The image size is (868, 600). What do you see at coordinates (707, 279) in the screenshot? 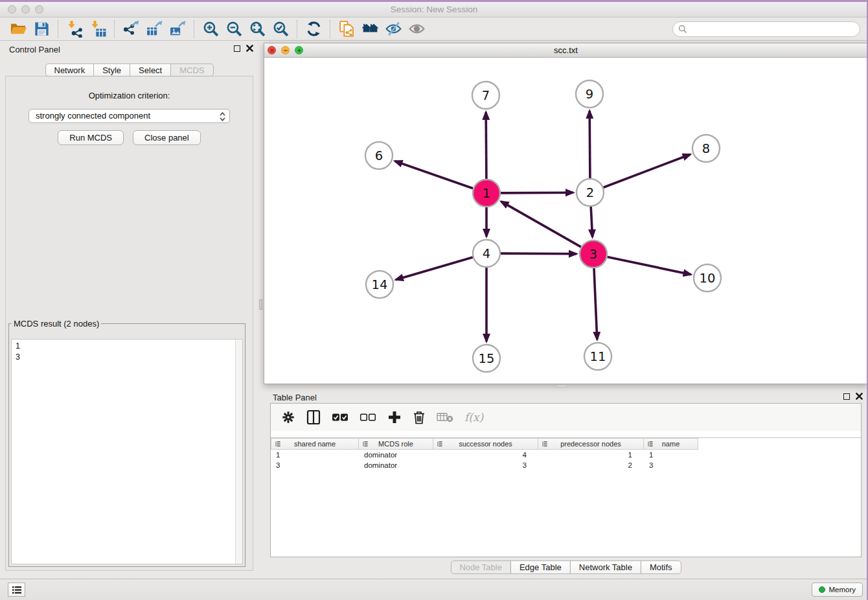
I see `node-label-10: 10` at bounding box center [707, 279].